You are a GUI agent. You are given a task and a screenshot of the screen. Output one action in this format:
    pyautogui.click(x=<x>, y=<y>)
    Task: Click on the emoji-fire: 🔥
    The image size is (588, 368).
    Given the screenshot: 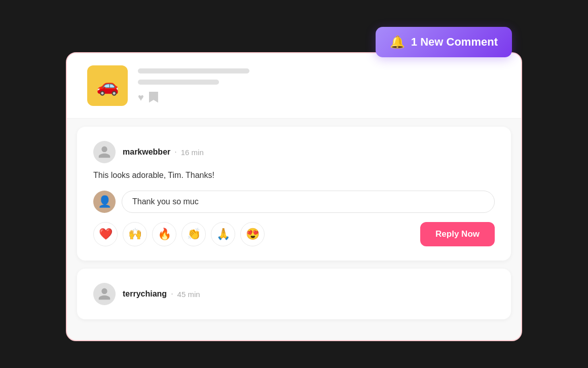 What is the action you would take?
    pyautogui.click(x=164, y=234)
    